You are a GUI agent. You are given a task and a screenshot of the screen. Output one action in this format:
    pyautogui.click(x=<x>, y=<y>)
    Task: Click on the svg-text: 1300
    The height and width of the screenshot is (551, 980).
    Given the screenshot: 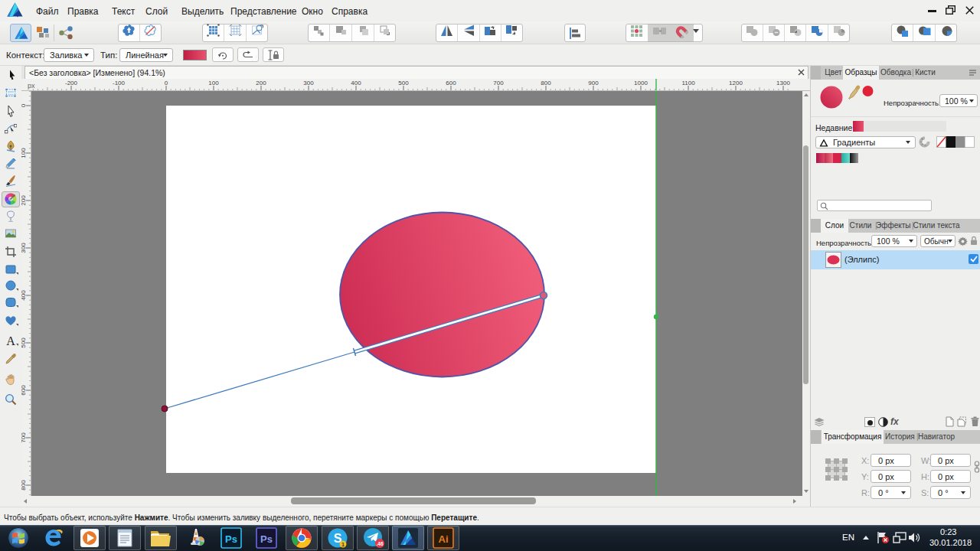 What is the action you would take?
    pyautogui.click(x=783, y=83)
    